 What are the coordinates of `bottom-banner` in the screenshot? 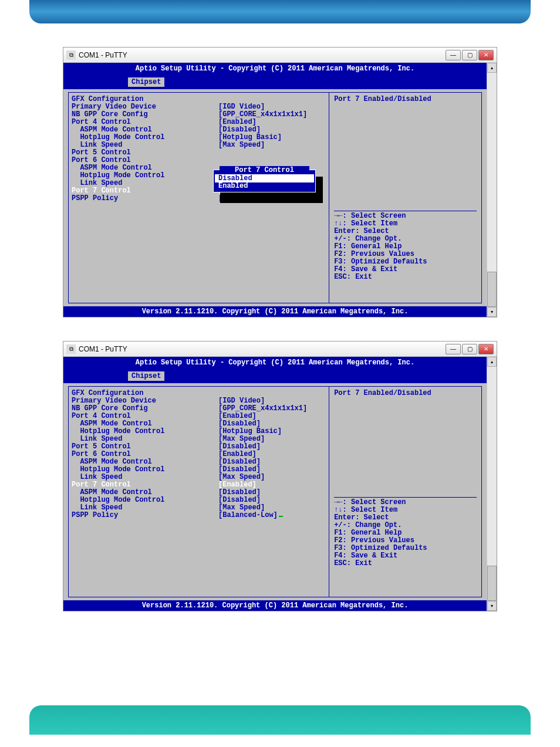 It's located at (280, 720).